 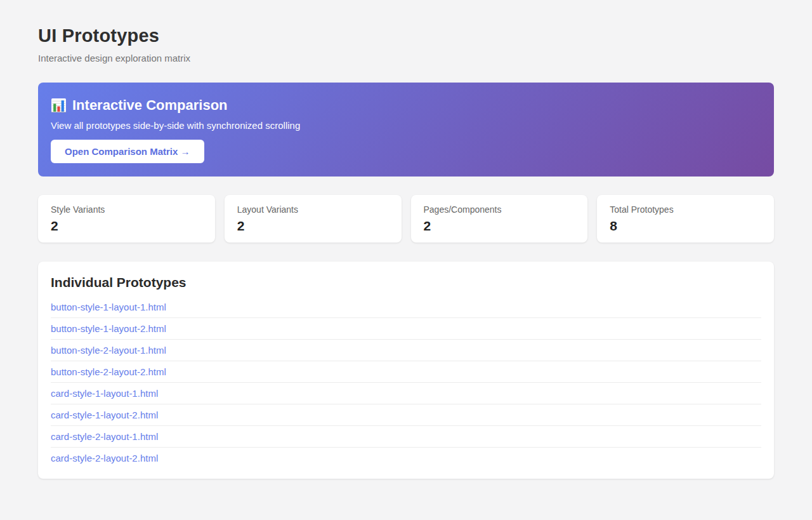 I want to click on prototype-link: card-style-1-layout-1.html, so click(x=406, y=394).